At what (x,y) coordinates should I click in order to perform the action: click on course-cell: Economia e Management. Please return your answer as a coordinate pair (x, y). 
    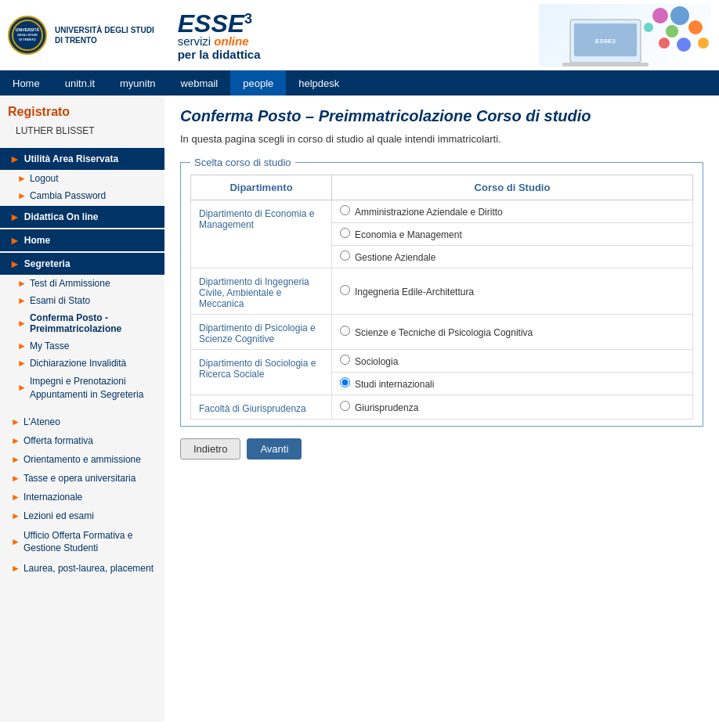
    Looking at the image, I should click on (512, 235).